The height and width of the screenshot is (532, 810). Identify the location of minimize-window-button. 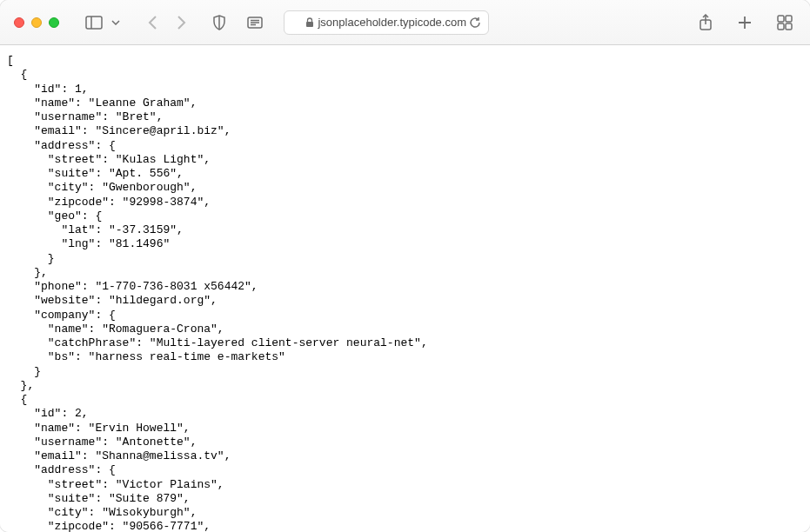
(37, 23).